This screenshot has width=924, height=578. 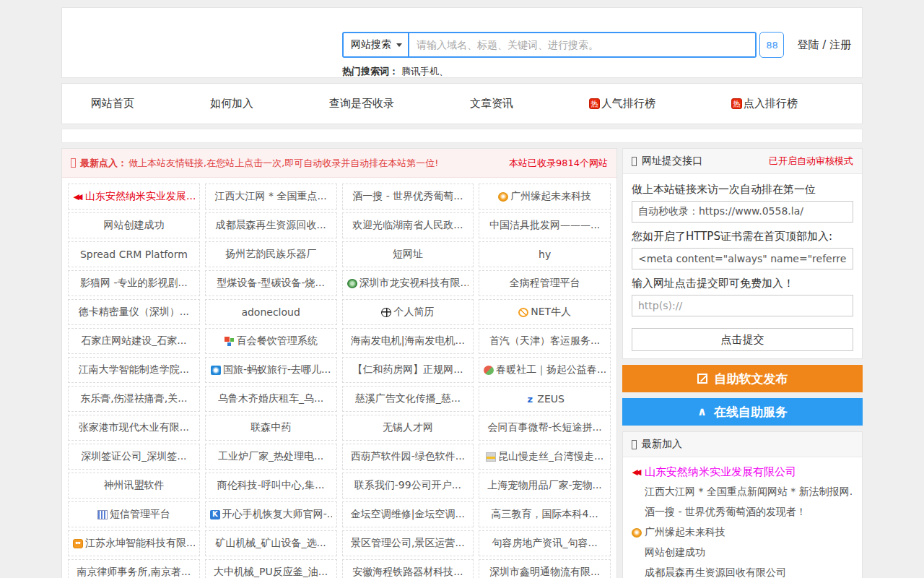 What do you see at coordinates (544, 341) in the screenshot?
I see `site-link: 首汽（天津）客运服务...` at bounding box center [544, 341].